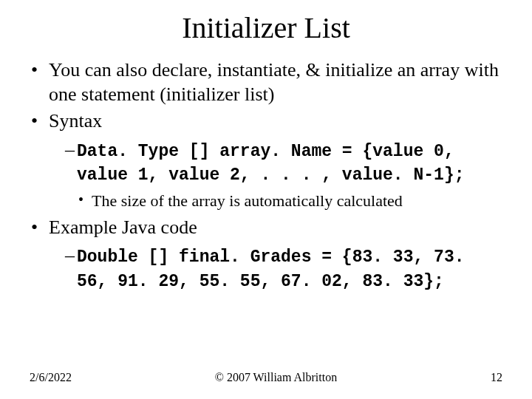 The width and height of the screenshot is (532, 399). Describe the element at coordinates (284, 163) in the screenshot. I see `bullet-2-code-item: Data. Type [] array. Name = {value 0, va…` at that location.